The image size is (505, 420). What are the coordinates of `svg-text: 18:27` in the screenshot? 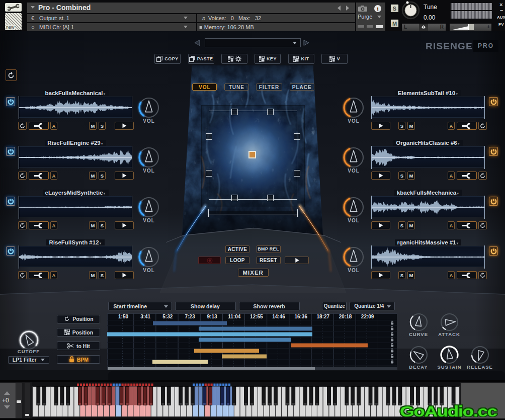 It's located at (323, 317).